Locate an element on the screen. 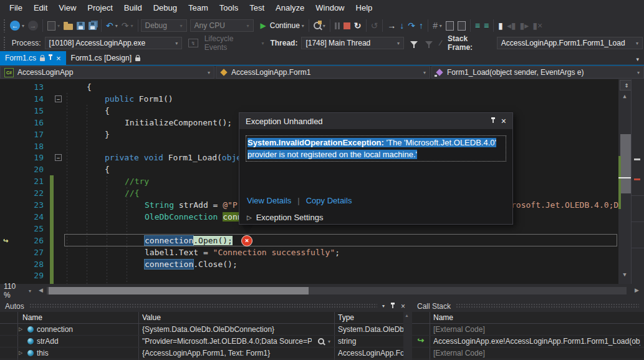 This screenshot has height=360, width=644. format-selection-button: ≡ is located at coordinates (486, 26).